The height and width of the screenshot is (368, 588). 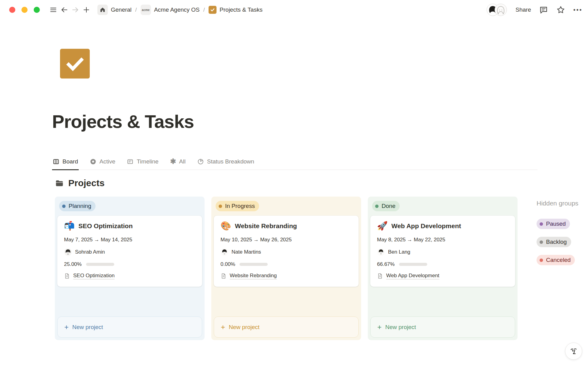 What do you see at coordinates (443, 251) in the screenshot?
I see `project-card: 🚀 Web App Development May 8, 2025 → May …` at bounding box center [443, 251].